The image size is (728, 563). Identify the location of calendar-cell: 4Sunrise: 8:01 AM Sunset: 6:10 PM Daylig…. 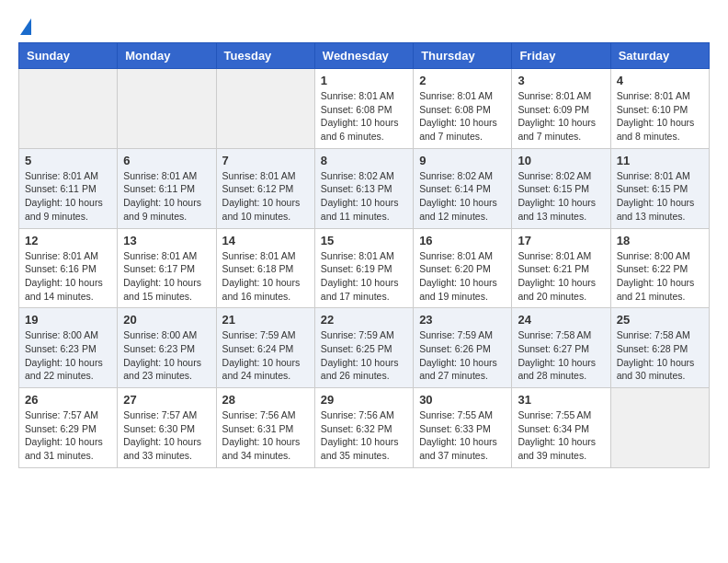
(660, 109).